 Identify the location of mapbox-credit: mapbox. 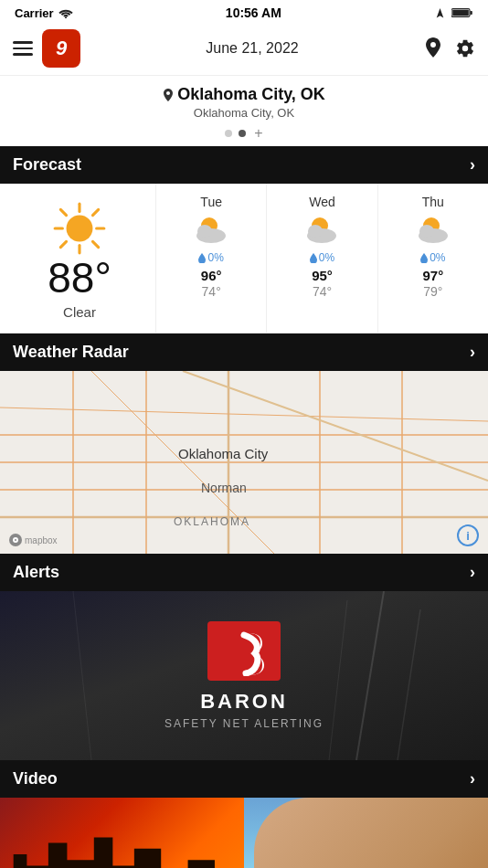
(33, 540).